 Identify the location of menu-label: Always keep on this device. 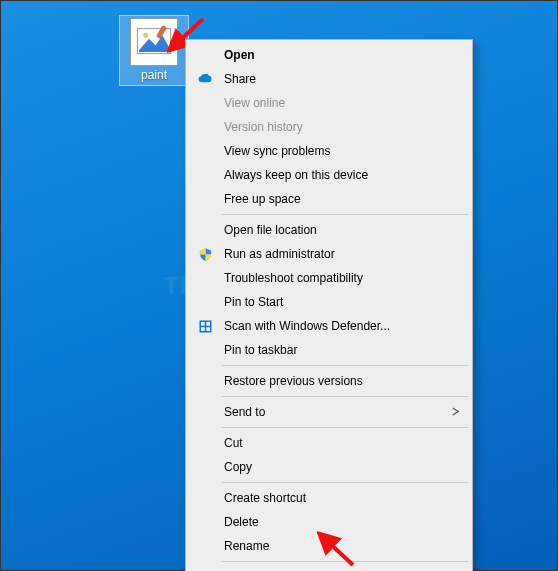
(296, 175).